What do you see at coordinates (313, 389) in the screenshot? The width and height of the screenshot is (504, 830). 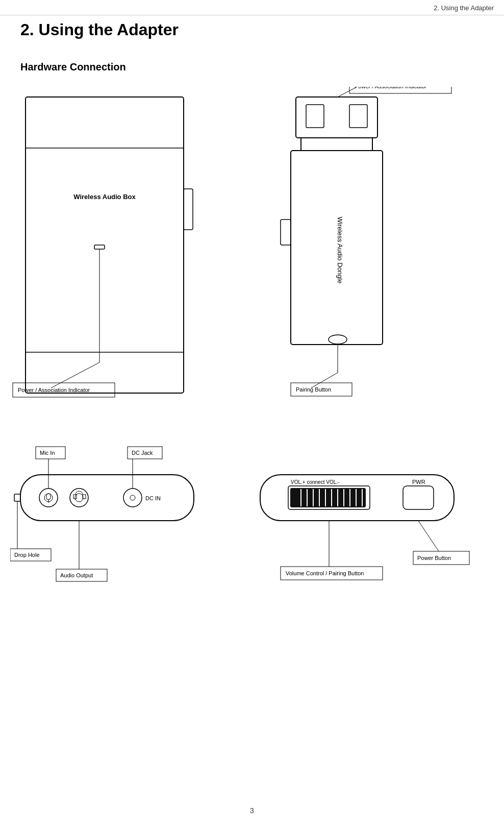 I see `svg-text: Pairing Button` at bounding box center [313, 389].